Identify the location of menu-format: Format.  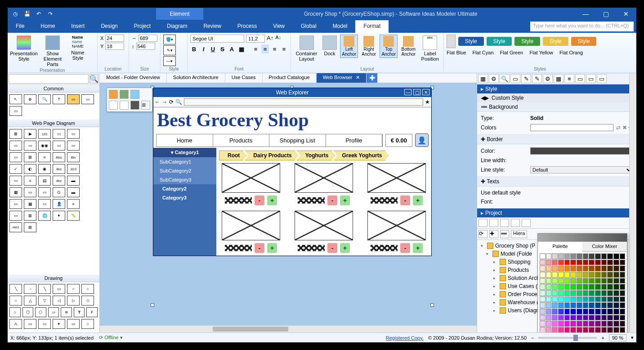
(372, 27).